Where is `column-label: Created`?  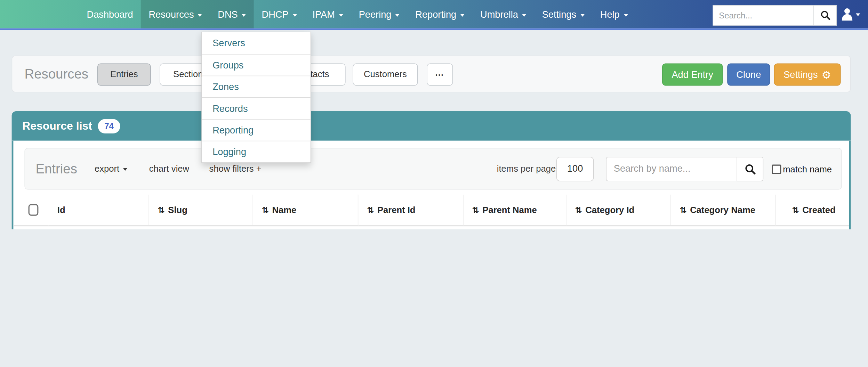
column-label: Created is located at coordinates (819, 210).